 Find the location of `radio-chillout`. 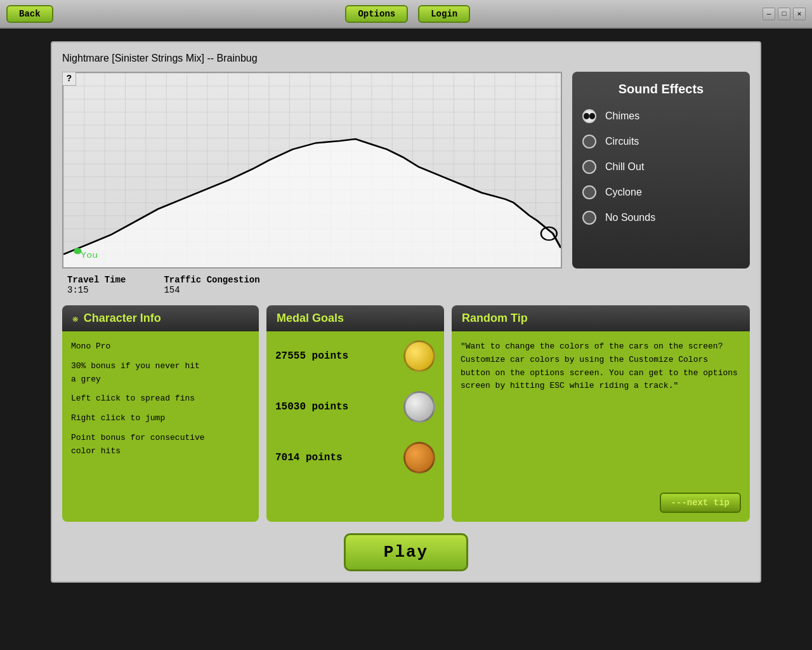

radio-chillout is located at coordinates (589, 167).